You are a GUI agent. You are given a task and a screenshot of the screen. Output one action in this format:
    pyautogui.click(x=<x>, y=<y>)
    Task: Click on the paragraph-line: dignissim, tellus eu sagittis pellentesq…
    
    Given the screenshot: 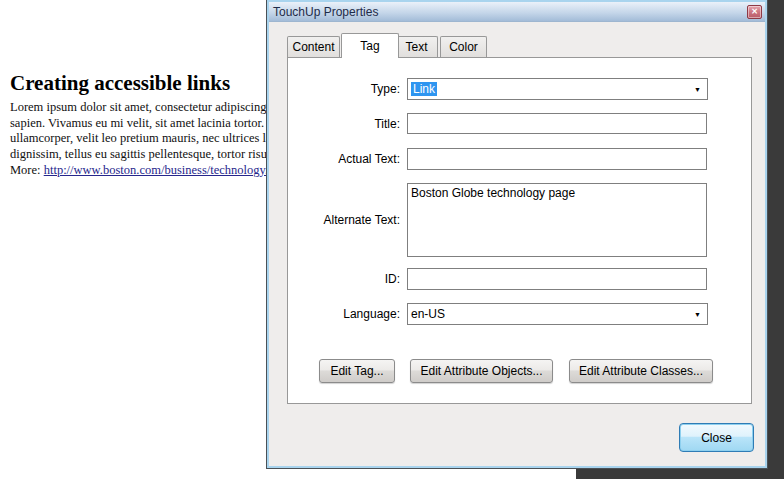 What is the action you would take?
    pyautogui.click(x=143, y=155)
    